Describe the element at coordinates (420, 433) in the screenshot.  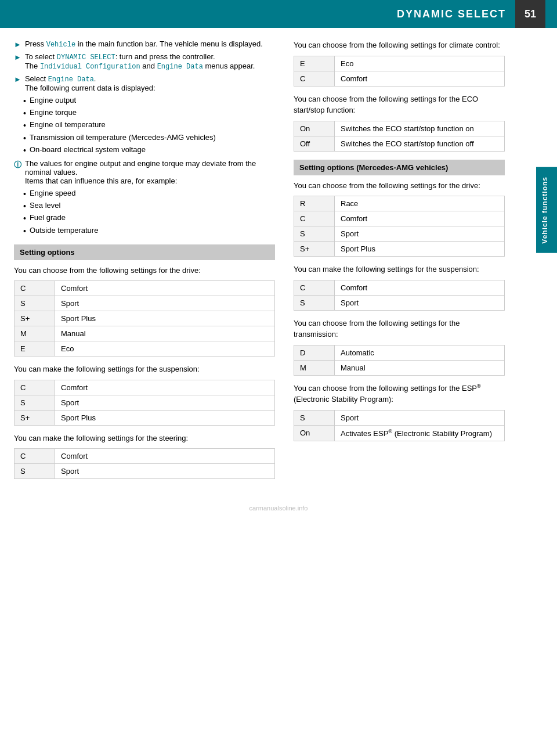
I see `table-cell-value: Activates ESP® (Electronic Stability Pro…` at that location.